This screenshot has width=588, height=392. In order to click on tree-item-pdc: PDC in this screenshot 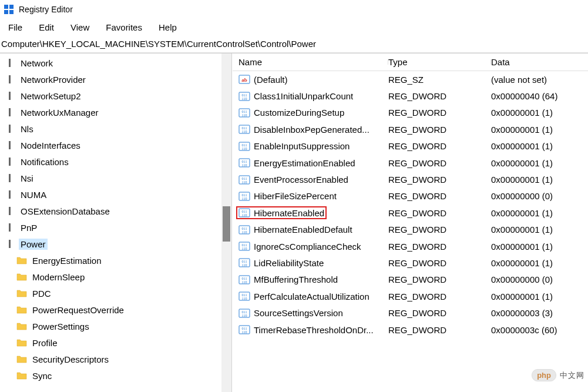, I will do `click(110, 293)`.